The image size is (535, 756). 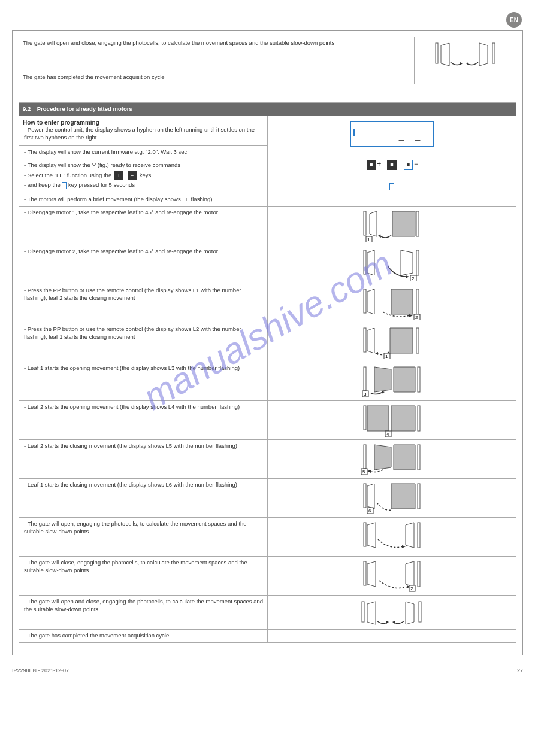 I want to click on minus2-button-icon: ■, so click(x=409, y=165).